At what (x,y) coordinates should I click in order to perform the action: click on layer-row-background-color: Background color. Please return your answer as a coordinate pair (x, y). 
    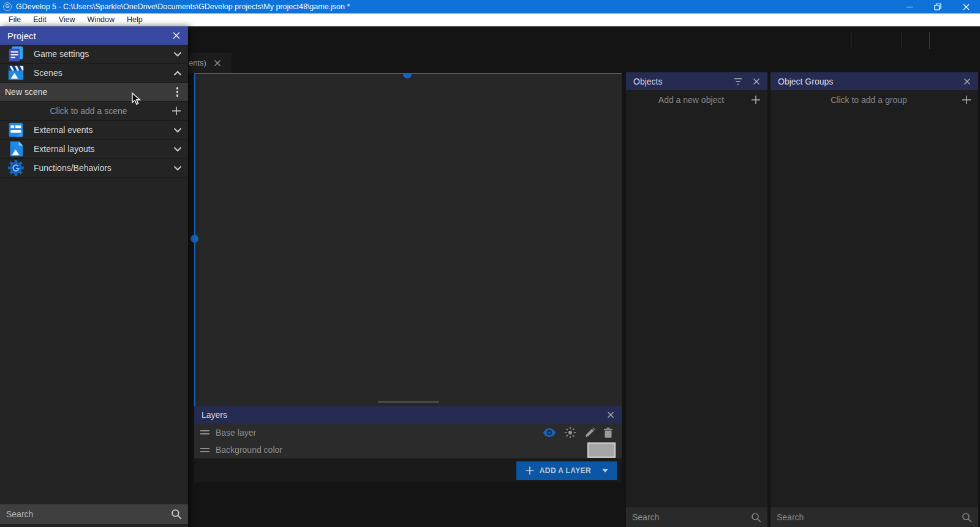
    Looking at the image, I should click on (408, 450).